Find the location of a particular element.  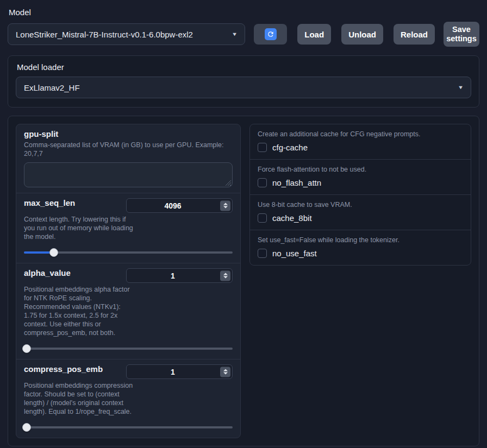

max-seq-len-group: max_seq_len Context length. Try lowering… is located at coordinates (128, 228).